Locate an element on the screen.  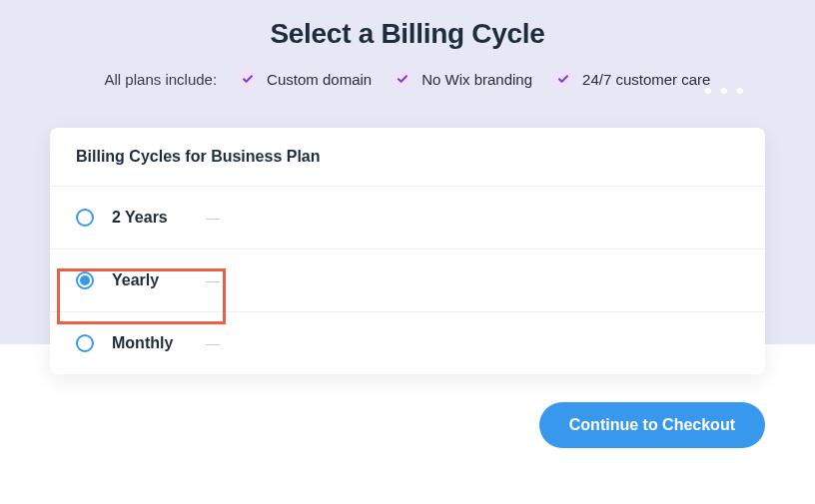
feature-label: 24/7 customer care is located at coordinates (646, 80).